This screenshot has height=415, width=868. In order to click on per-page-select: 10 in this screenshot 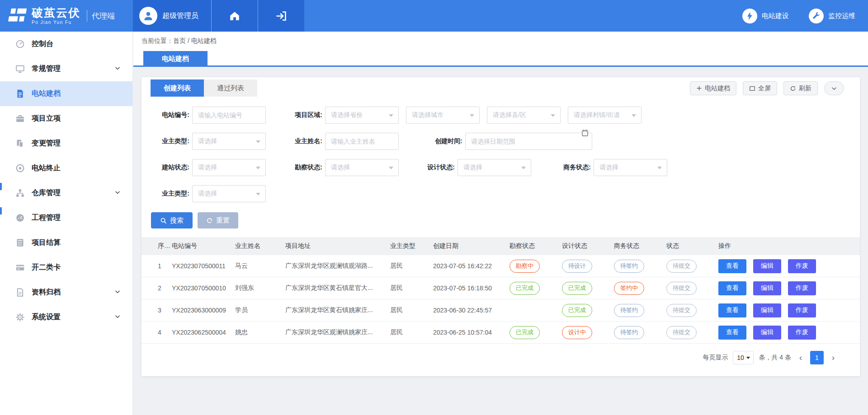, I will do `click(743, 358)`.